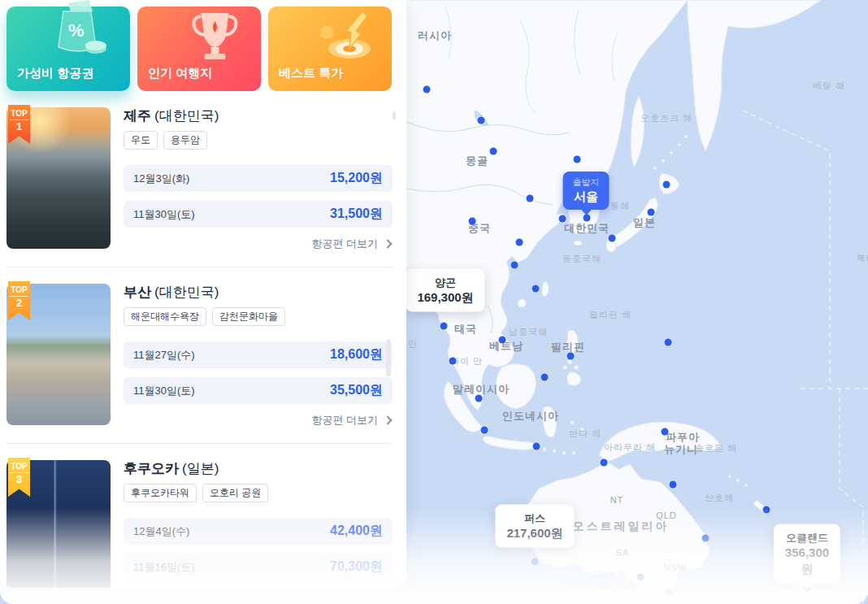 The width and height of the screenshot is (868, 604). What do you see at coordinates (59, 524) in the screenshot?
I see `destination-photo: TOP3` at bounding box center [59, 524].